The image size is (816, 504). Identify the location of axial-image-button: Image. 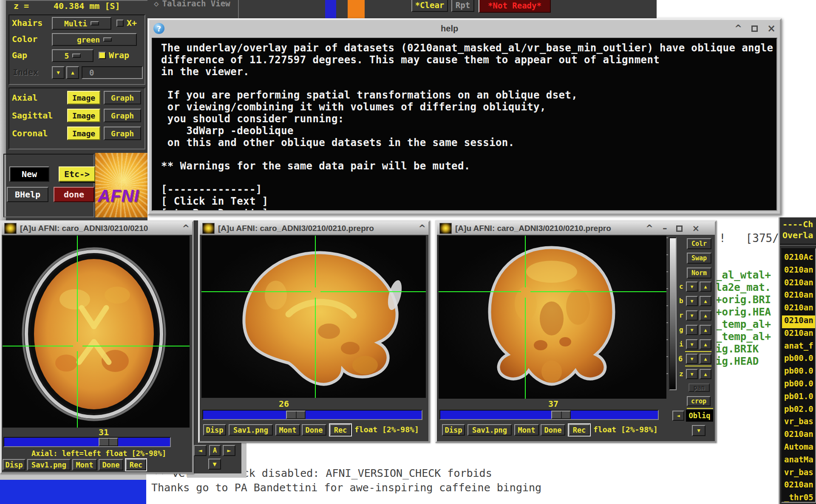
(84, 98).